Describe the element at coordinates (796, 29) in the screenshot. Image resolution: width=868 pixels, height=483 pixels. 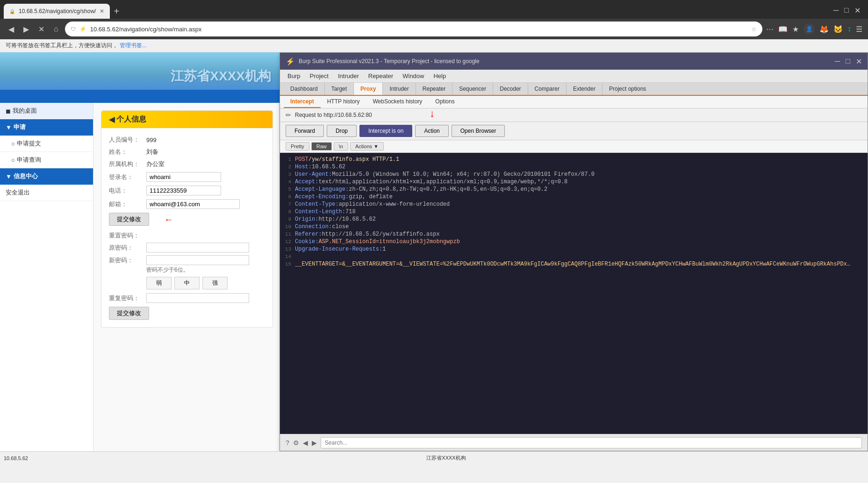
I see `favorites-icon: ★` at that location.